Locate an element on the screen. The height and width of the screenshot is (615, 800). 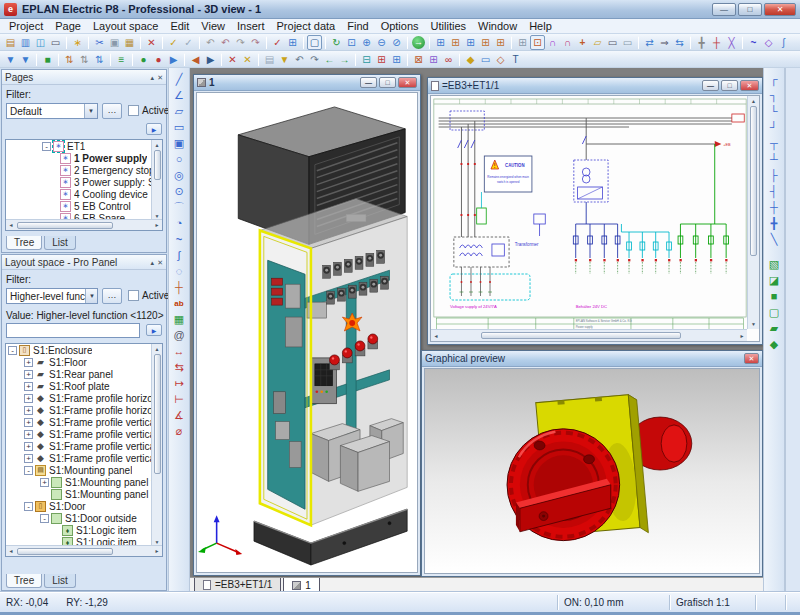
refresh-icon: ↻ is located at coordinates (336, 42).